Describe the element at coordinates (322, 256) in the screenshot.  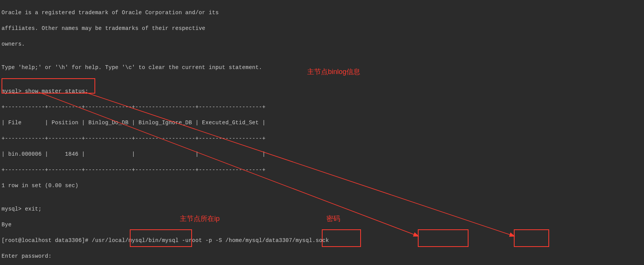
I see `text-line: Enter password:` at that location.